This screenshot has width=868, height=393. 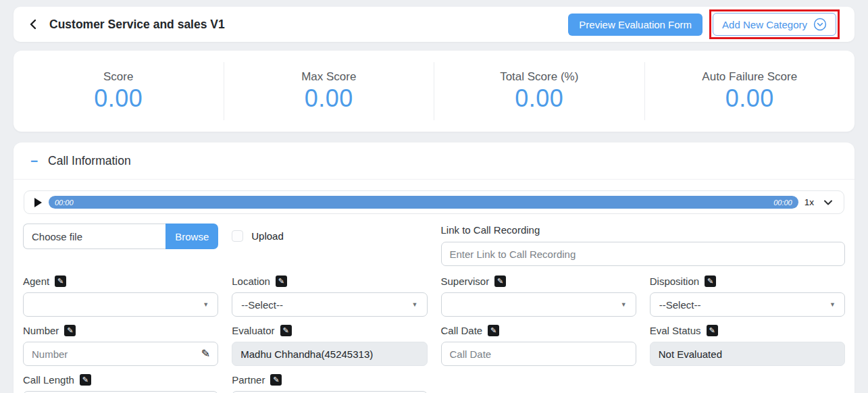 What do you see at coordinates (36, 281) in the screenshot?
I see `agent-label: Agent` at bounding box center [36, 281].